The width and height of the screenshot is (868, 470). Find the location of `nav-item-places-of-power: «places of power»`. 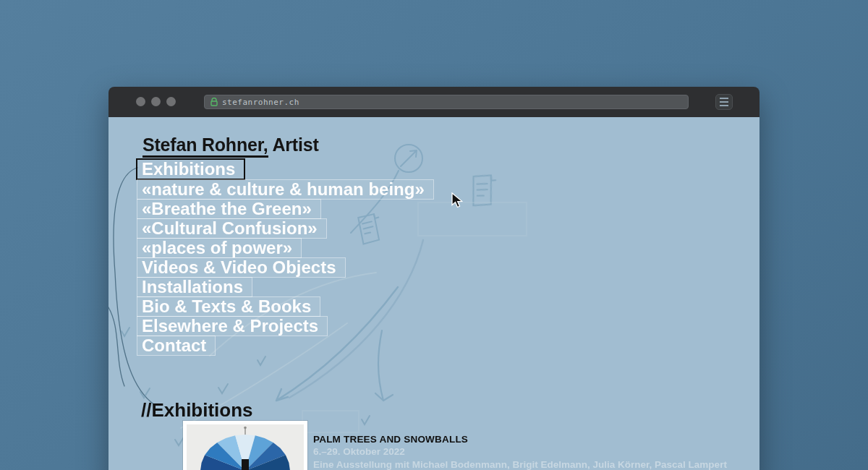

nav-item-places-of-power: «places of power» is located at coordinates (219, 248).